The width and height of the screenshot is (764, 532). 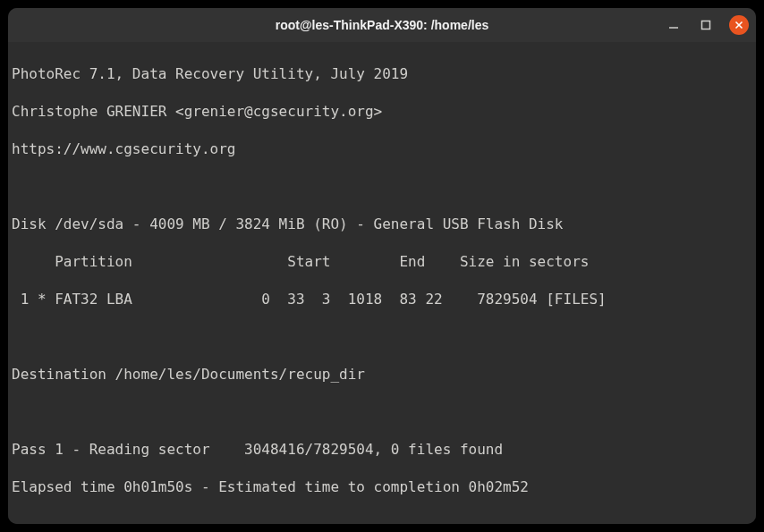 I want to click on maximize-icon, so click(x=706, y=25).